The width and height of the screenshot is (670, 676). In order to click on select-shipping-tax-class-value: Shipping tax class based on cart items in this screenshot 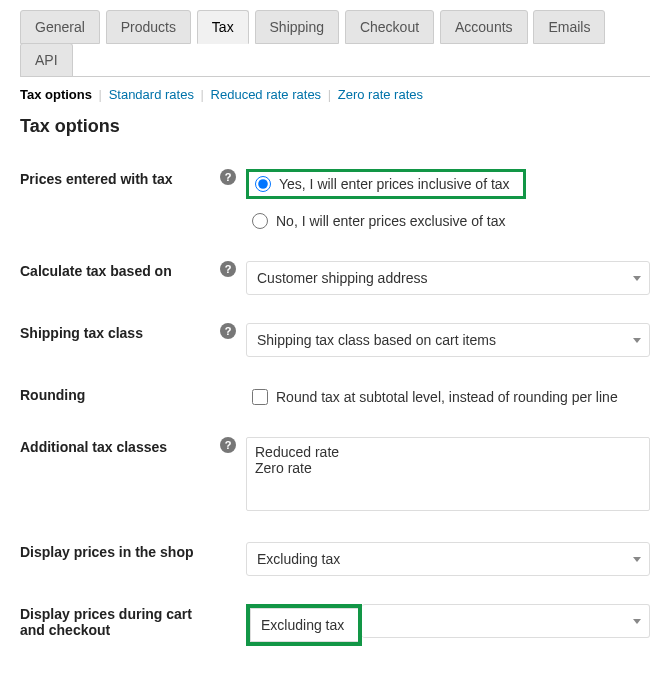, I will do `click(376, 340)`.